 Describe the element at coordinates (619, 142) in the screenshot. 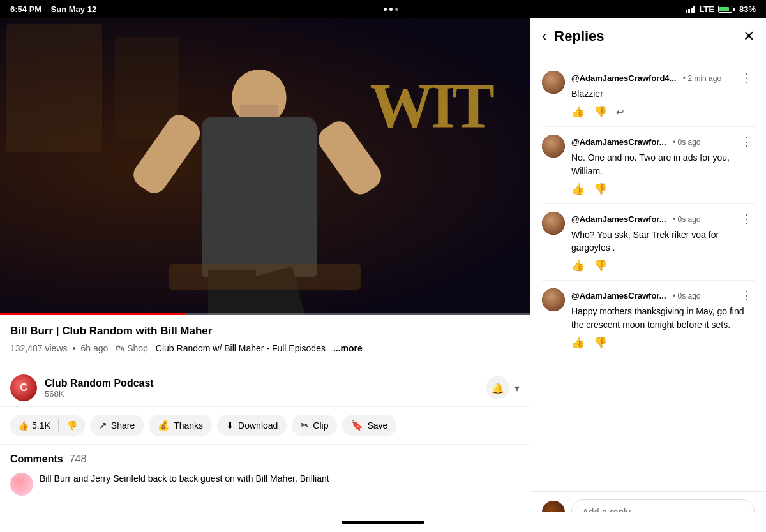

I see `reply-author-2: @AdamJamesCrawfor...` at that location.